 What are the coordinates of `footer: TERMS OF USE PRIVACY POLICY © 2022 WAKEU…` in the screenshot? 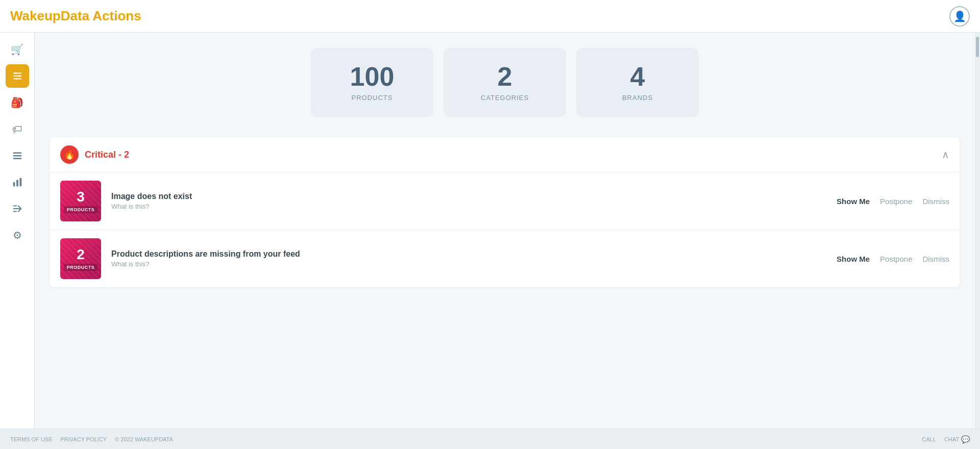 It's located at (490, 439).